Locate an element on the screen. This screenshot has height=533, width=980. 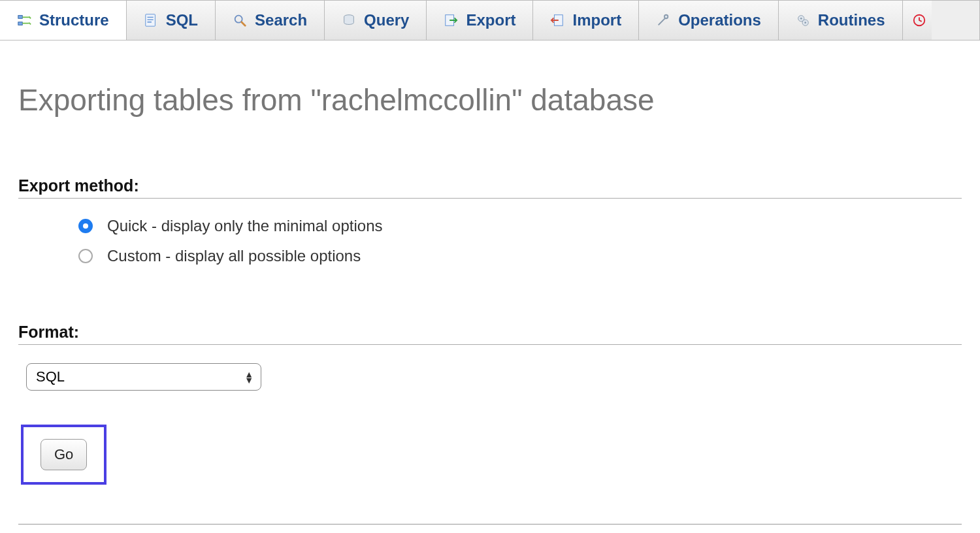
radio-label: Custom - display all possible options is located at coordinates (234, 256).